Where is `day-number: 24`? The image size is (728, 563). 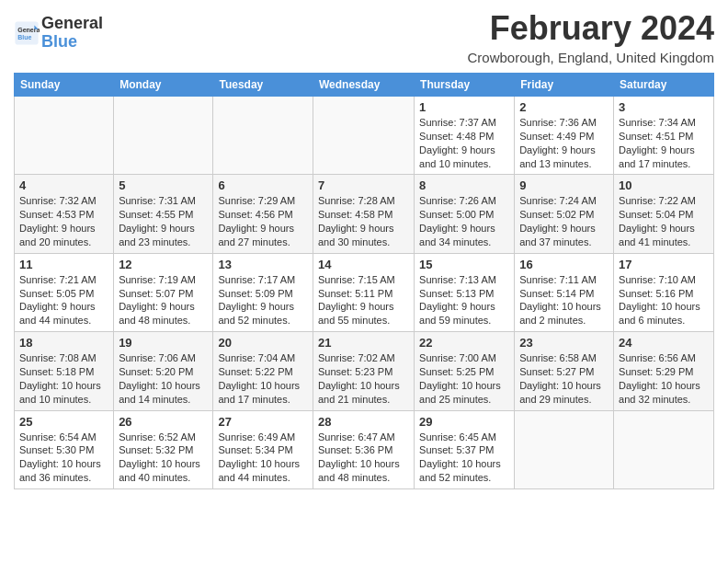
day-number: 24 is located at coordinates (664, 342).